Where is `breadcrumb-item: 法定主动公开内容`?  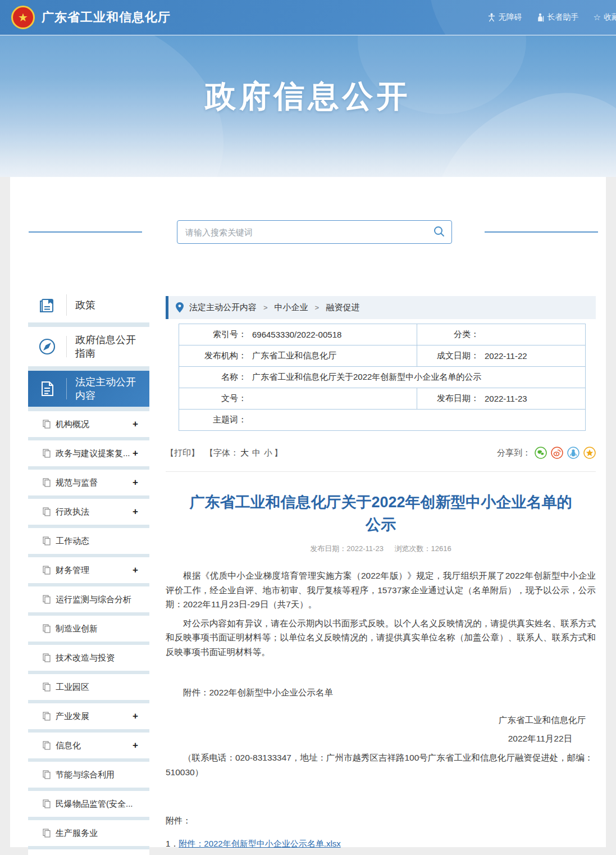 breadcrumb-item: 法定主动公开内容 is located at coordinates (223, 308).